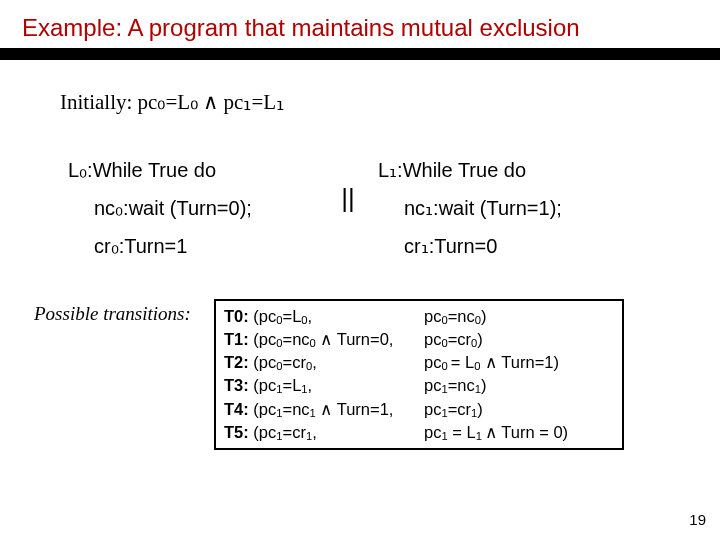 This screenshot has width=720, height=540. What do you see at coordinates (516, 246) in the screenshot?
I see `program-1-cr: cr₁:Turn=0` at bounding box center [516, 246].